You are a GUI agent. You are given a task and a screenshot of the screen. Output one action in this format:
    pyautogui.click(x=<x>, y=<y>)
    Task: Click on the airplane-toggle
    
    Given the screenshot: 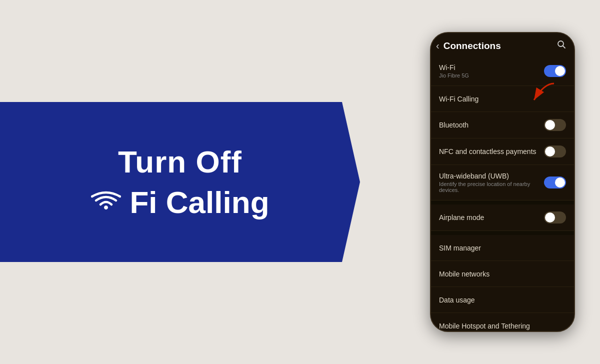 What is the action you would take?
    pyautogui.click(x=555, y=218)
    